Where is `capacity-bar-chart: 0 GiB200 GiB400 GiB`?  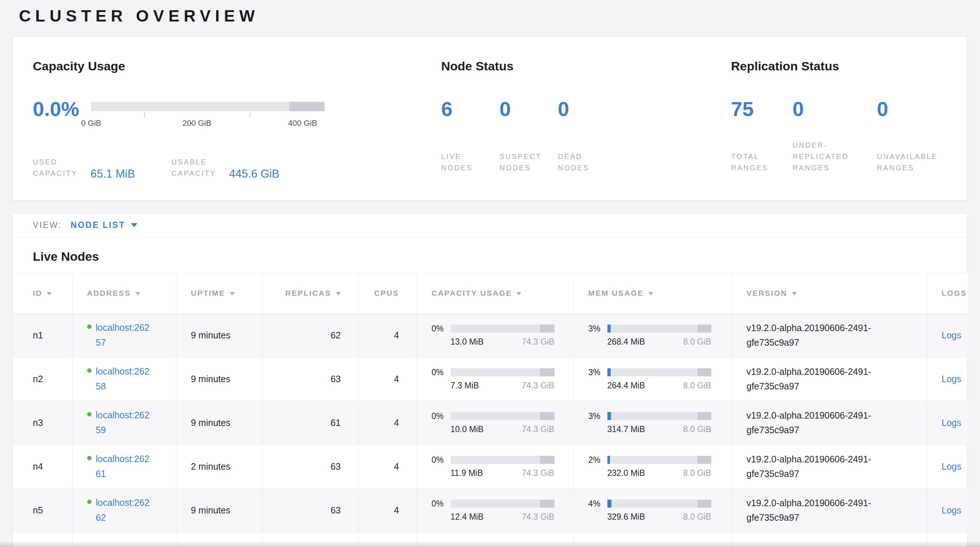
capacity-bar-chart: 0 GiB200 GiB400 GiB is located at coordinates (208, 115).